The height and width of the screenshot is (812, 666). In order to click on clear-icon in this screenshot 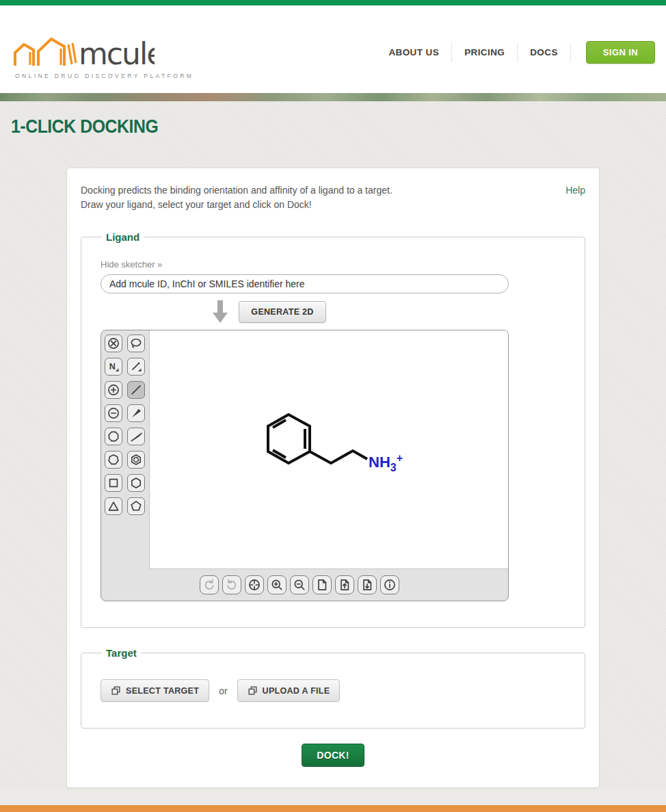, I will do `click(114, 343)`.